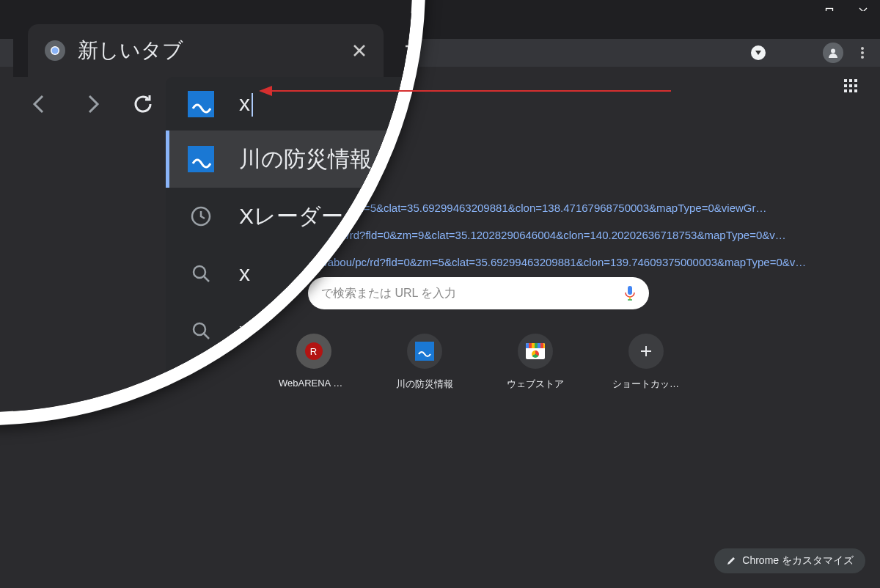  What do you see at coordinates (561, 235) in the screenshot?
I see `url-suggestion: awabou/pc/rd?fld=0&zm=9&clat=35.12028290…` at bounding box center [561, 235].